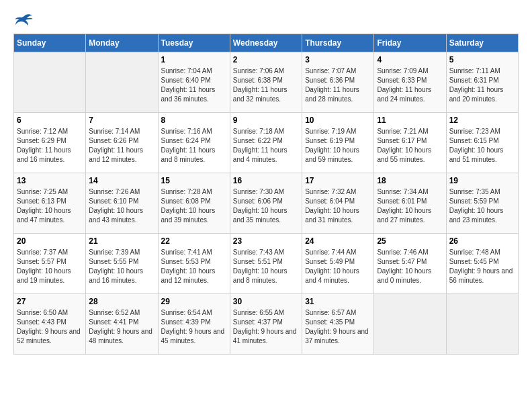 This screenshot has height=411, width=532. I want to click on day-info: Sunrise: 7:26 AM Sunset: 6:10 PM Dayligh…, so click(122, 206).